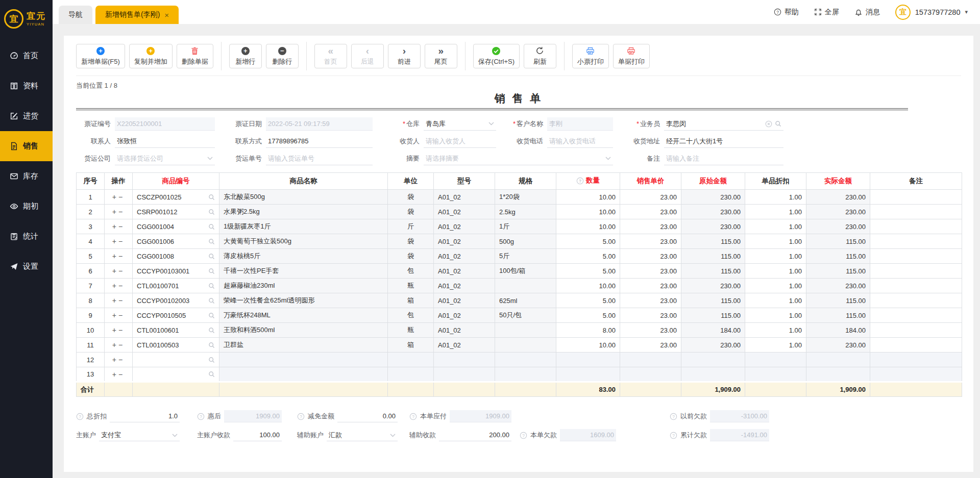 The image size is (980, 478). I want to click on copy-and-add-button: +复制并增加, so click(151, 56).